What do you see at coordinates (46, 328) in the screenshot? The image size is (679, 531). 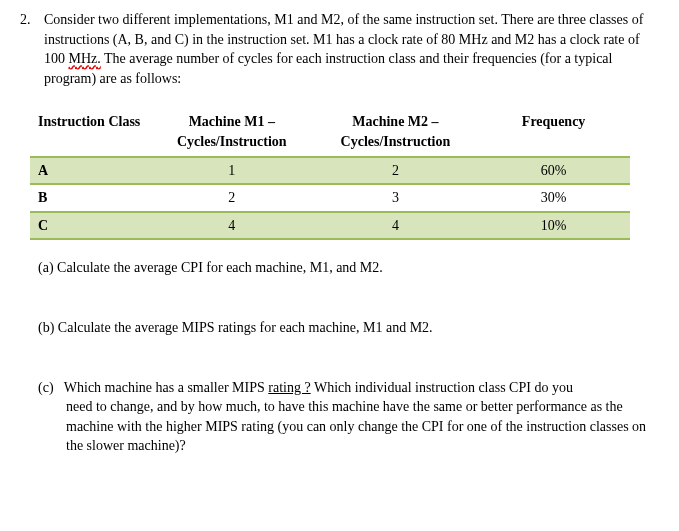 I see `part-b-label: (b)` at bounding box center [46, 328].